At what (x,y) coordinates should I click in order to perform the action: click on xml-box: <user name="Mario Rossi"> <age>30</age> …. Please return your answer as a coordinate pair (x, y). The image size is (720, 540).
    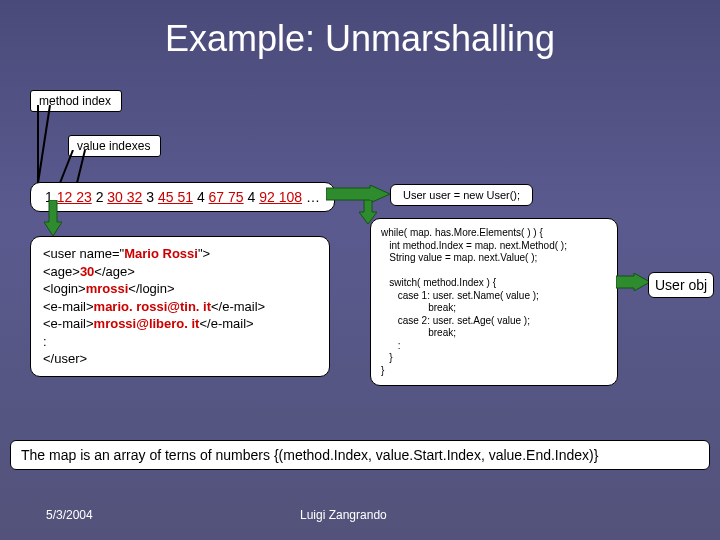
    Looking at the image, I should click on (180, 306).